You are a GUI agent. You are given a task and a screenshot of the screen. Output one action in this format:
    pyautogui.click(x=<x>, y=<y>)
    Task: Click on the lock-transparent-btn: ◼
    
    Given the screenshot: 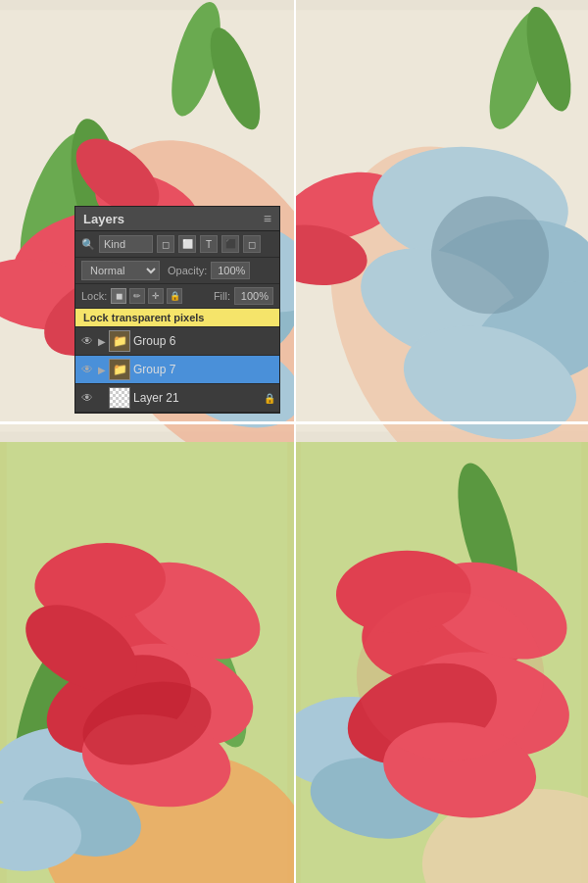 What is the action you would take?
    pyautogui.click(x=119, y=296)
    